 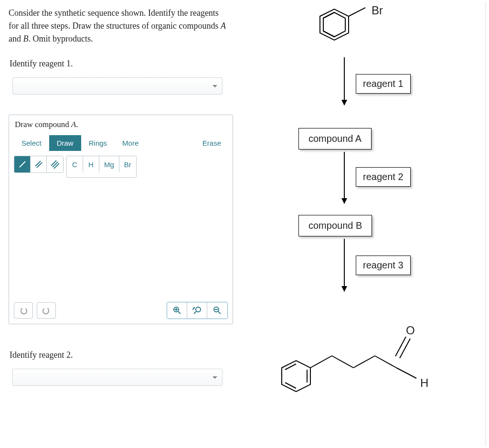 What do you see at coordinates (177, 310) in the screenshot?
I see `zoom-in-icon` at bounding box center [177, 310].